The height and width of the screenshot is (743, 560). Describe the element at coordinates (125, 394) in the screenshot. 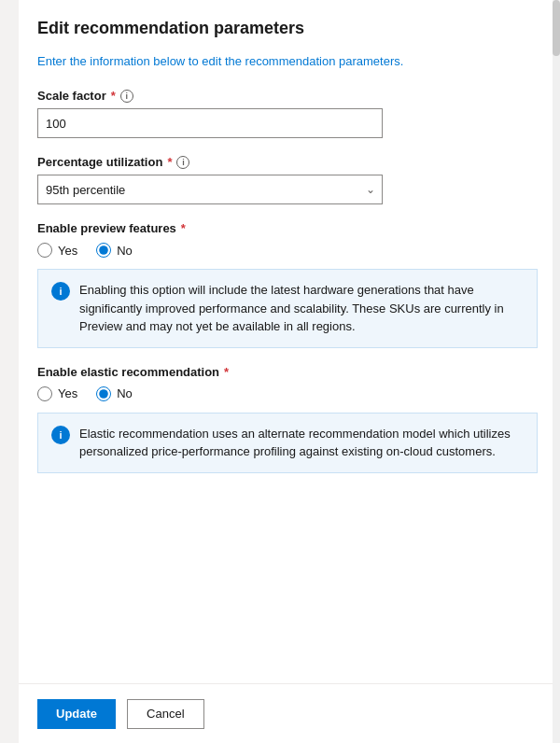

I see `enable-elastic-no-label: No` at that location.